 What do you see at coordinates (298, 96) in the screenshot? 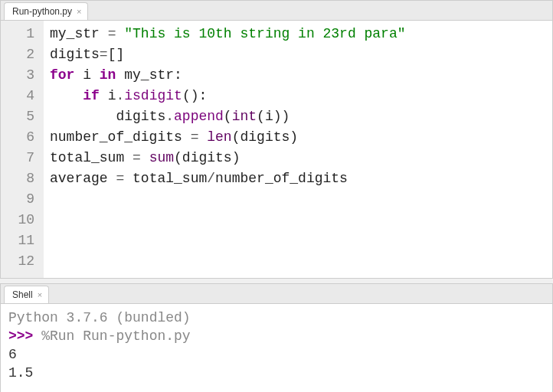
I see `code-line: if i.isdigit():` at bounding box center [298, 96].